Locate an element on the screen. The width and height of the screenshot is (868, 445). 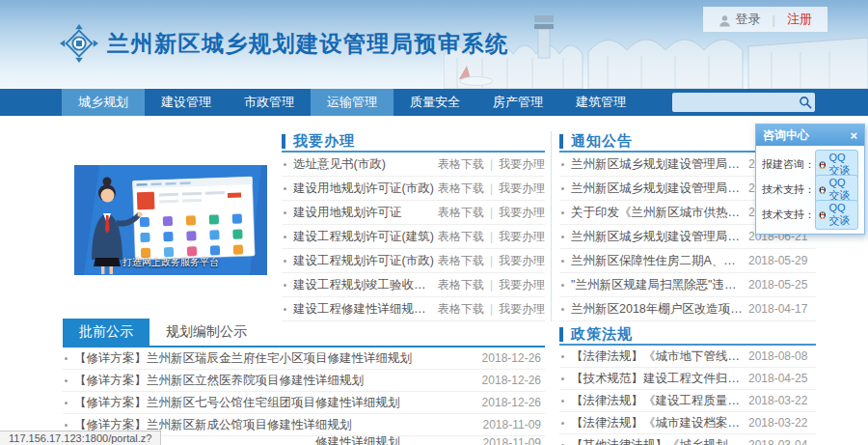
nav-item-urban-planning: 城乡规划 is located at coordinates (103, 102).